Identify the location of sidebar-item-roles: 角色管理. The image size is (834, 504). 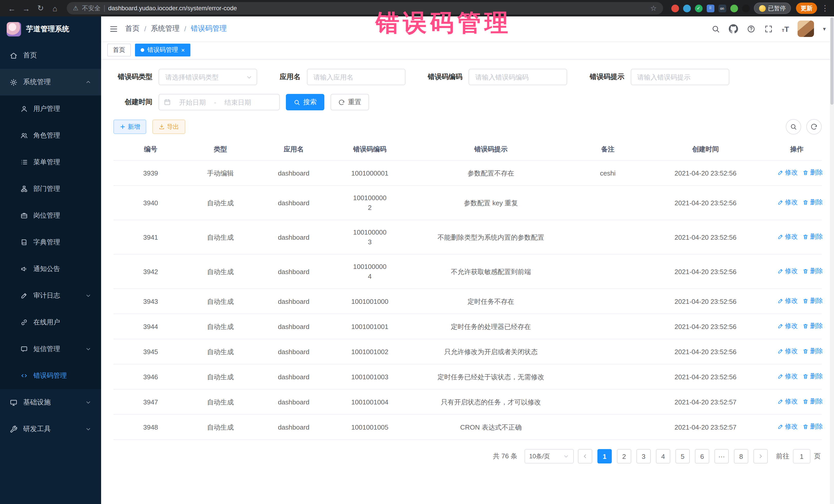
(51, 135).